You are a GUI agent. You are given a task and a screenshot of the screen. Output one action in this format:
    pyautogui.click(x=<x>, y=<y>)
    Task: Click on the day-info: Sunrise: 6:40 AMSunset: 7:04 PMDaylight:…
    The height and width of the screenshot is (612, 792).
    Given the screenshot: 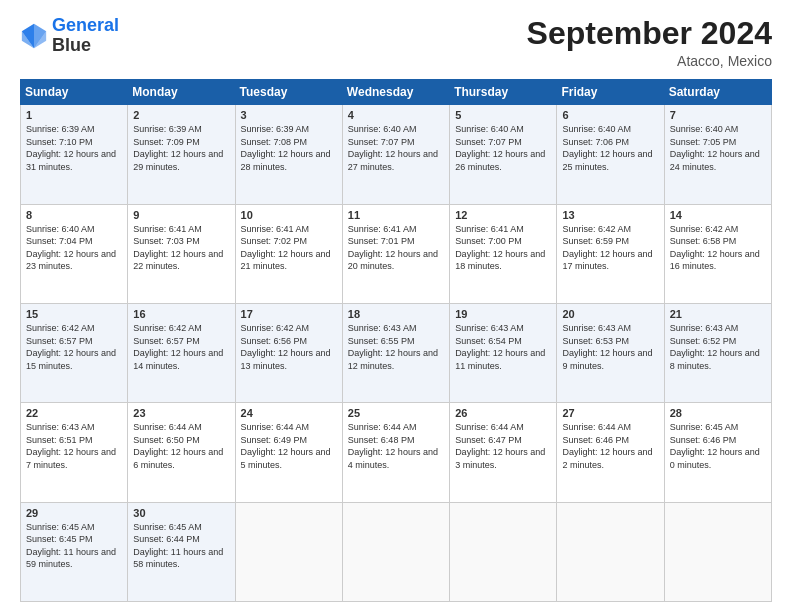 What is the action you would take?
    pyautogui.click(x=74, y=248)
    